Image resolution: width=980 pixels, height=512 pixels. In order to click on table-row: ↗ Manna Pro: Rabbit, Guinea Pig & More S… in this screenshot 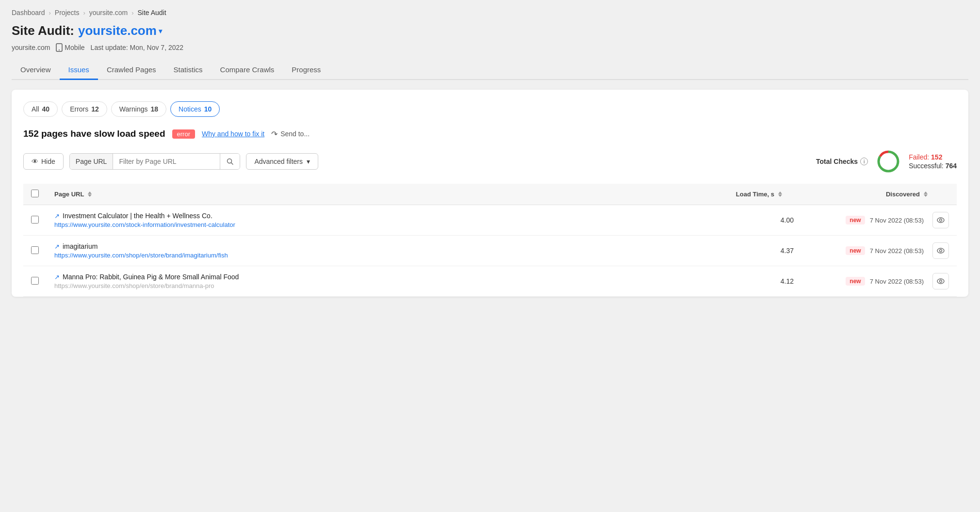, I will do `click(490, 281)`.